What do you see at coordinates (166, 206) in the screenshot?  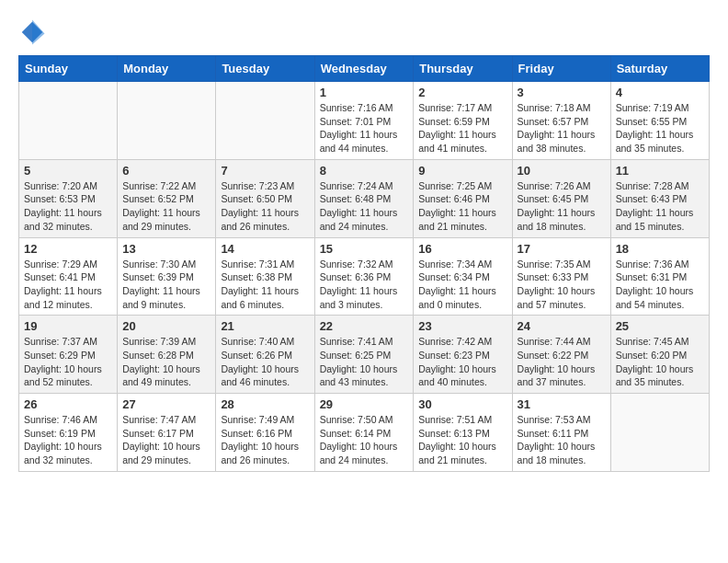 I see `day-info: Sunrise: 7:22 AM Sunset: 6:52 PM Dayligh…` at bounding box center [166, 206].